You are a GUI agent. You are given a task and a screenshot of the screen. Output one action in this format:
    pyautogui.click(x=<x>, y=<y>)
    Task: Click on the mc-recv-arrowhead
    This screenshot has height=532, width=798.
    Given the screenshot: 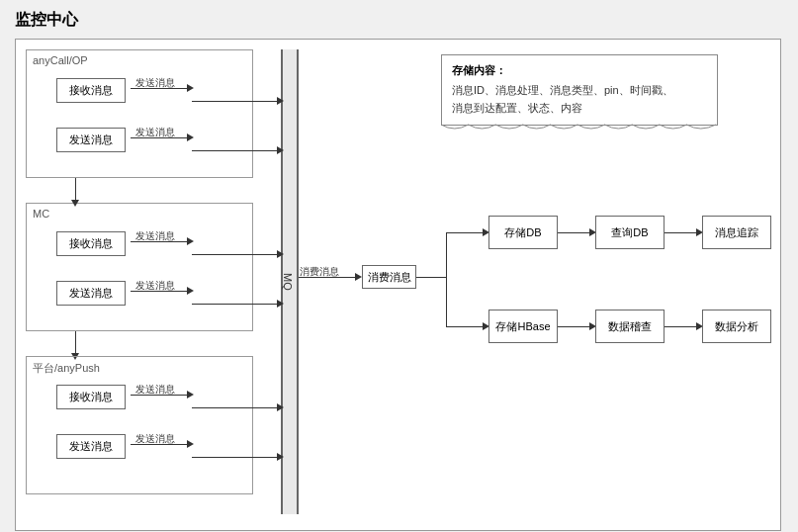 What is the action you would take?
    pyautogui.click(x=190, y=241)
    